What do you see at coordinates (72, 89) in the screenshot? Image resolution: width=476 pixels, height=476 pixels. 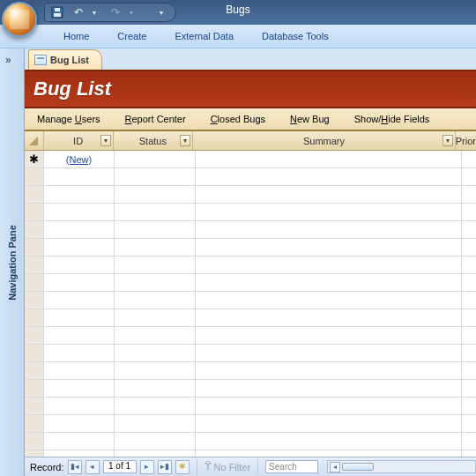 I see `form-title: Bug List` at bounding box center [72, 89].